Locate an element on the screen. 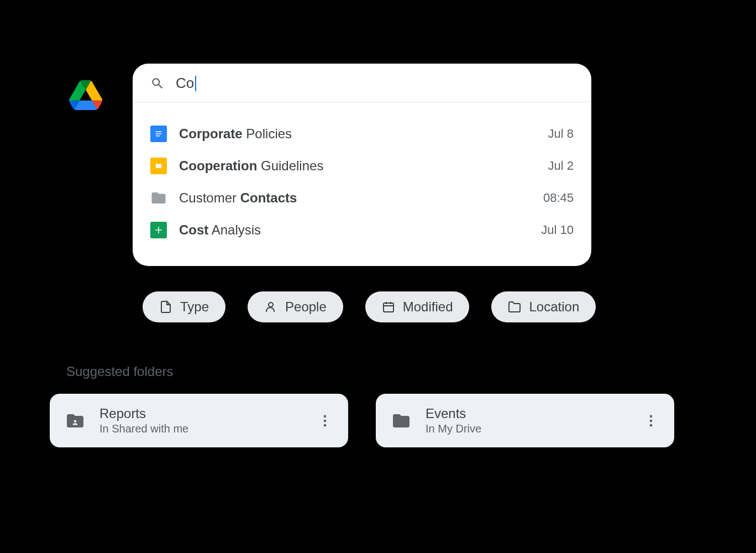  calendar-icon is located at coordinates (389, 307).